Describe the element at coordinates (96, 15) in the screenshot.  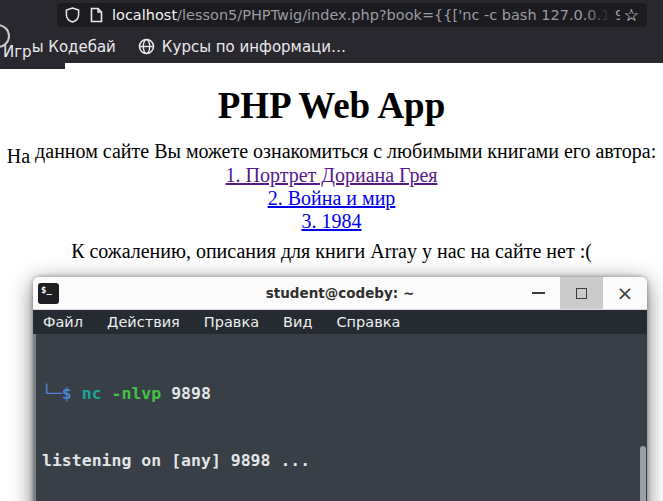
I see `page-icon` at that location.